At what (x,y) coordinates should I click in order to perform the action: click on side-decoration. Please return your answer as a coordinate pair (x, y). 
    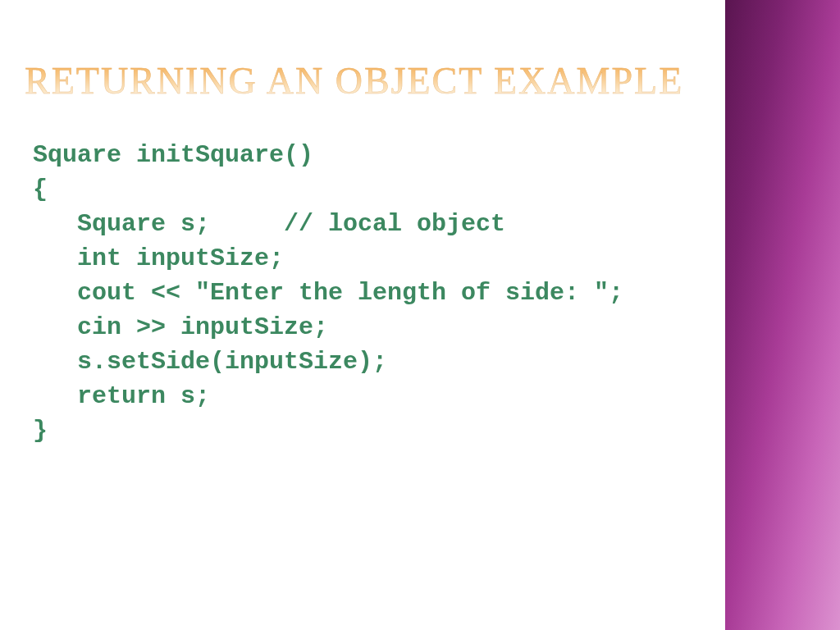
    Looking at the image, I should click on (783, 315).